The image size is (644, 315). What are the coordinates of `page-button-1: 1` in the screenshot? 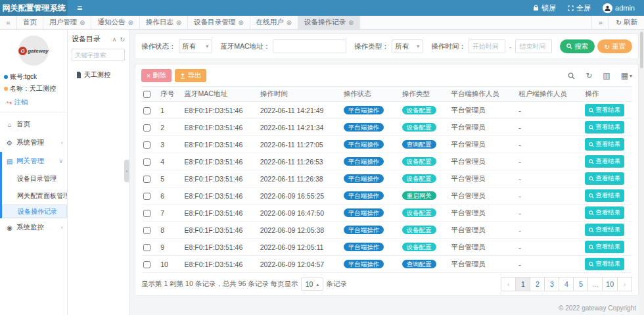 It's located at (523, 284).